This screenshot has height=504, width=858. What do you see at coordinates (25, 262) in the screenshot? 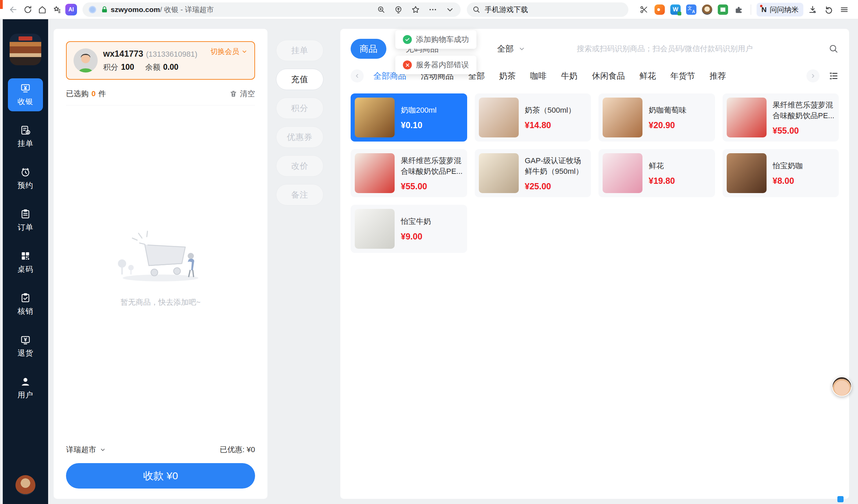
I see `sidebar-item-tableqr: 桌码` at bounding box center [25, 262].